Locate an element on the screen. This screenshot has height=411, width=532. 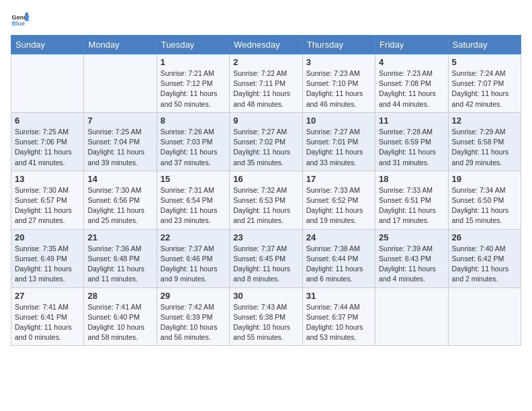
calendar-cell: 22Sunrise: 7:37 AM Sunset: 6:46 PM Dayli… is located at coordinates (193, 258).